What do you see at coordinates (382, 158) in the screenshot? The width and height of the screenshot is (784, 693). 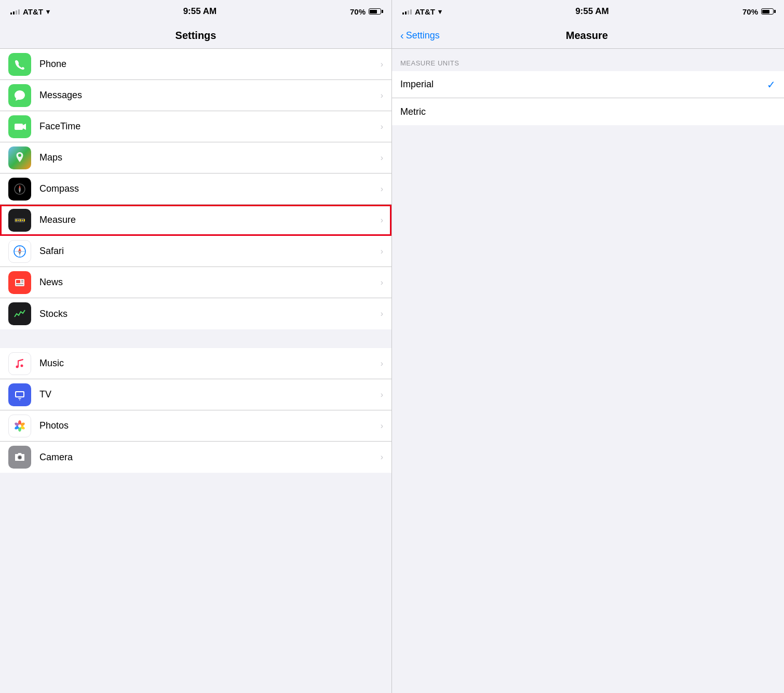 I see `maps-chevron: ›` at bounding box center [382, 158].